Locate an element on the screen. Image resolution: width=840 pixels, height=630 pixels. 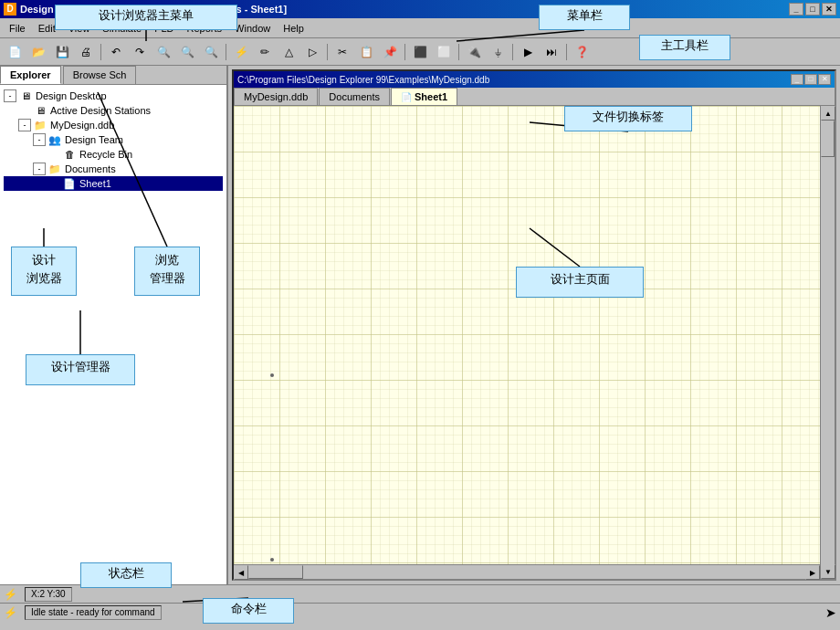
inner-minimize: _ is located at coordinates (797, 79).